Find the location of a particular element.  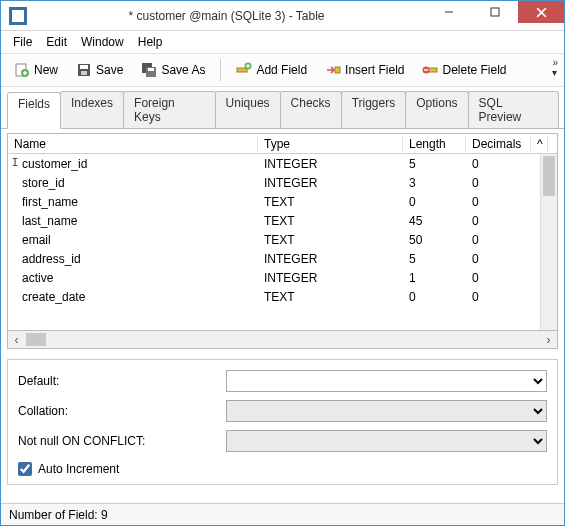

table-row: create_dateTEXT00 is located at coordinates (282, 296).